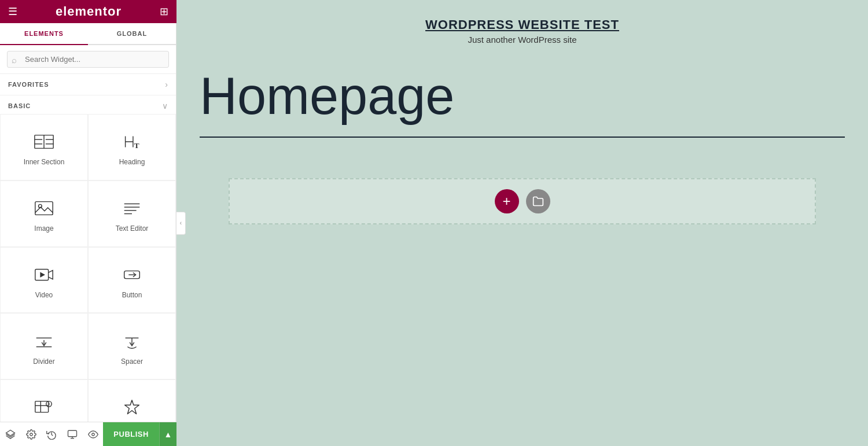 The height and width of the screenshot is (446, 868). What do you see at coordinates (44, 362) in the screenshot?
I see `widget-divider-label: Divider` at bounding box center [44, 362].